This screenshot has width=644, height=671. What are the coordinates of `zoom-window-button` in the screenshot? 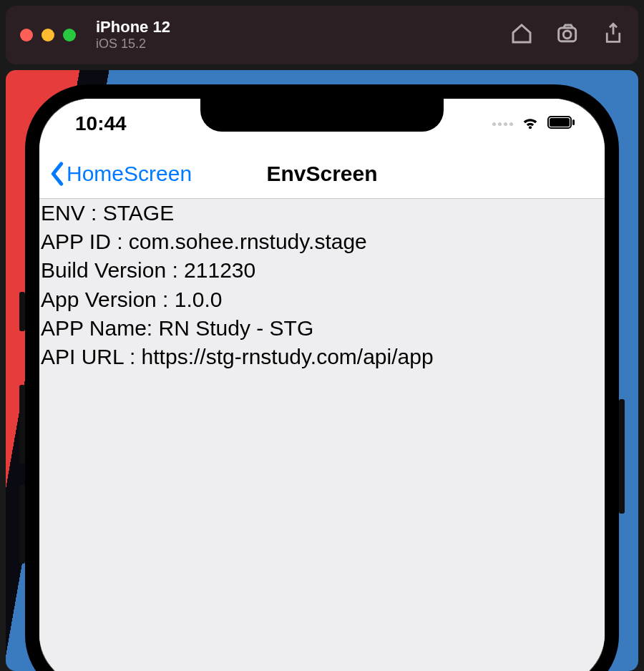 It's located at (69, 35).